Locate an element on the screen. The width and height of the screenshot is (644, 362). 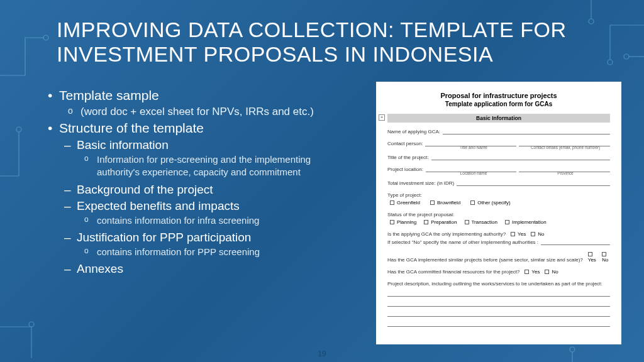
label-description: Project description, including outlining… is located at coordinates (499, 284).